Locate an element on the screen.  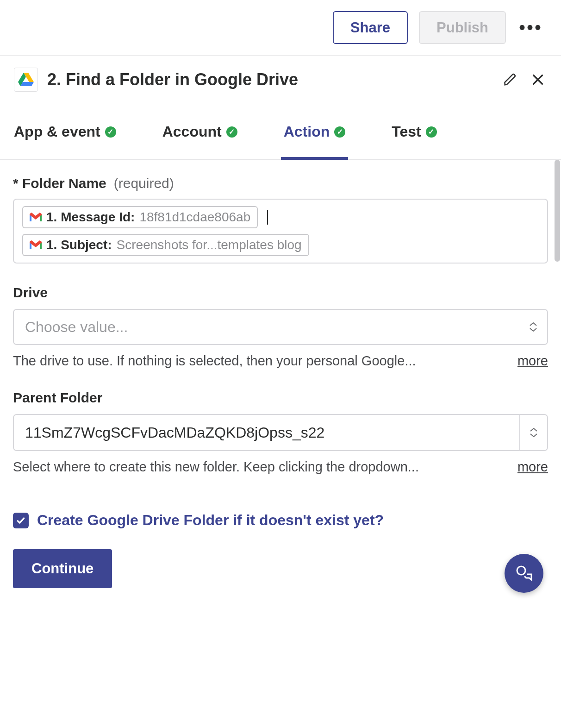
share-button: Share is located at coordinates (370, 28).